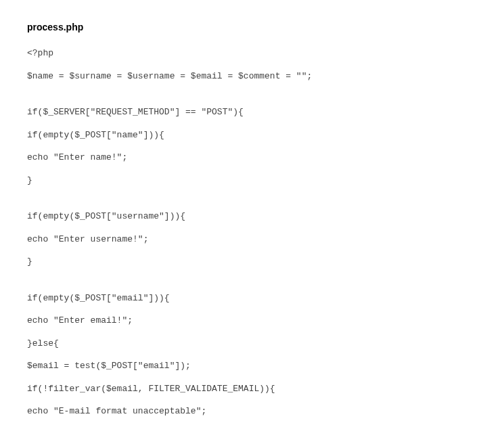 This screenshot has width=504, height=427. Describe the element at coordinates (252, 158) in the screenshot. I see `code-line: echo "Enter name!";` at that location.